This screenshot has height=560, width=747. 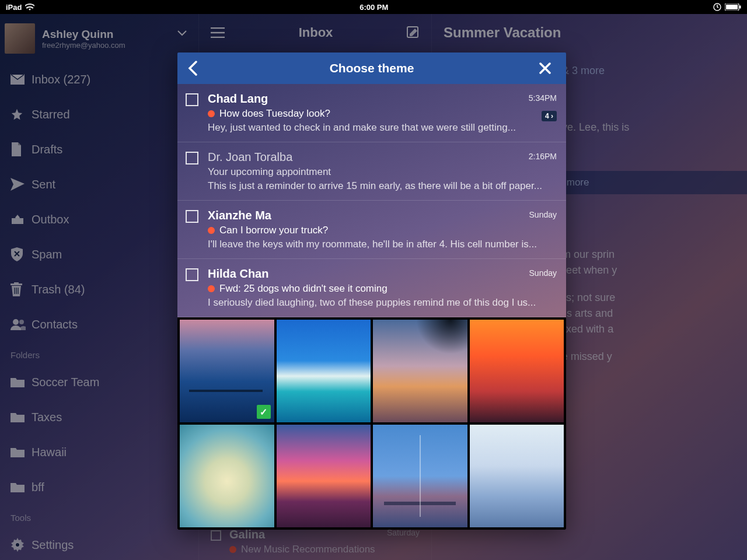 I want to click on message-subject: Your upcoming appointment, so click(x=382, y=172).